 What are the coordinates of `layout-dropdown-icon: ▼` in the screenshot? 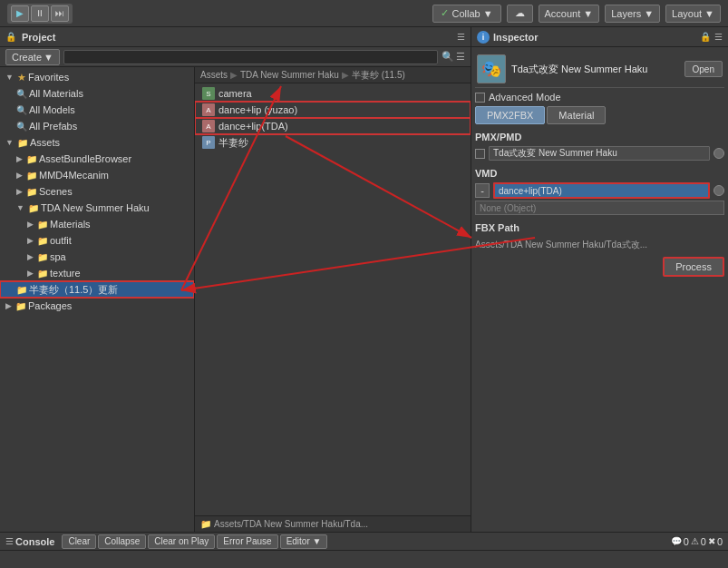 It's located at (709, 14).